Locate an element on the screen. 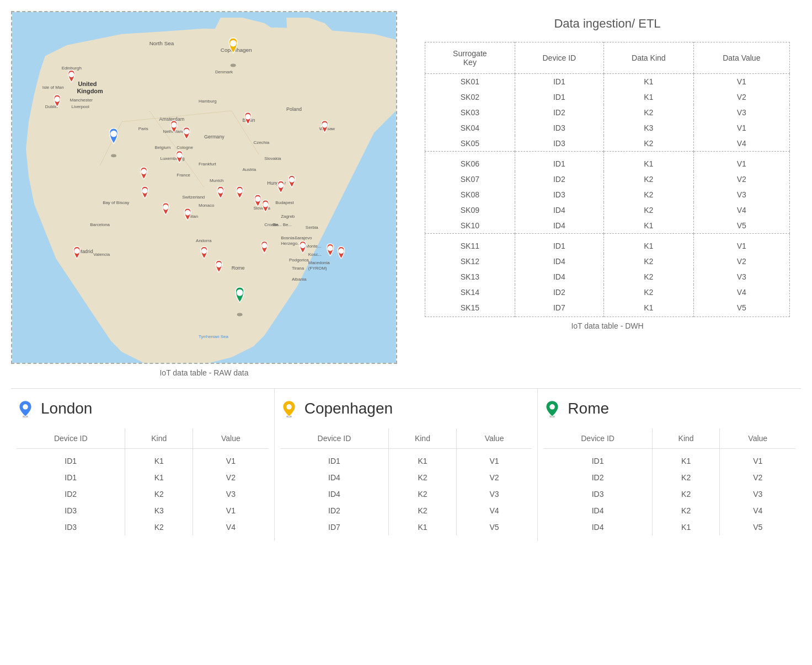 The width and height of the screenshot is (812, 665). svg-text: Denmark is located at coordinates (224, 72).